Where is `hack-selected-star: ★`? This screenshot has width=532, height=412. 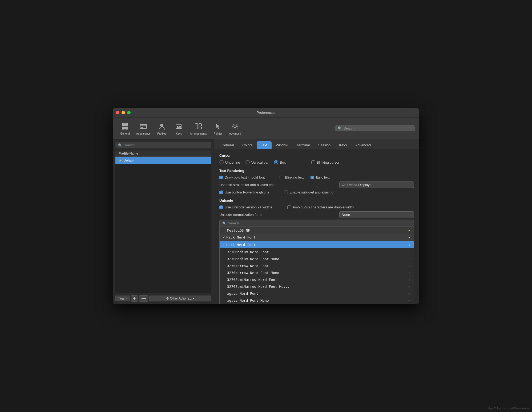
hack-selected-star: ★ is located at coordinates (409, 245).